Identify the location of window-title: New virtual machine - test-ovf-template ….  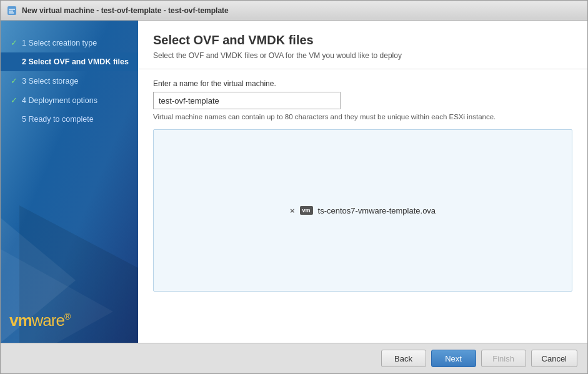
(125, 11).